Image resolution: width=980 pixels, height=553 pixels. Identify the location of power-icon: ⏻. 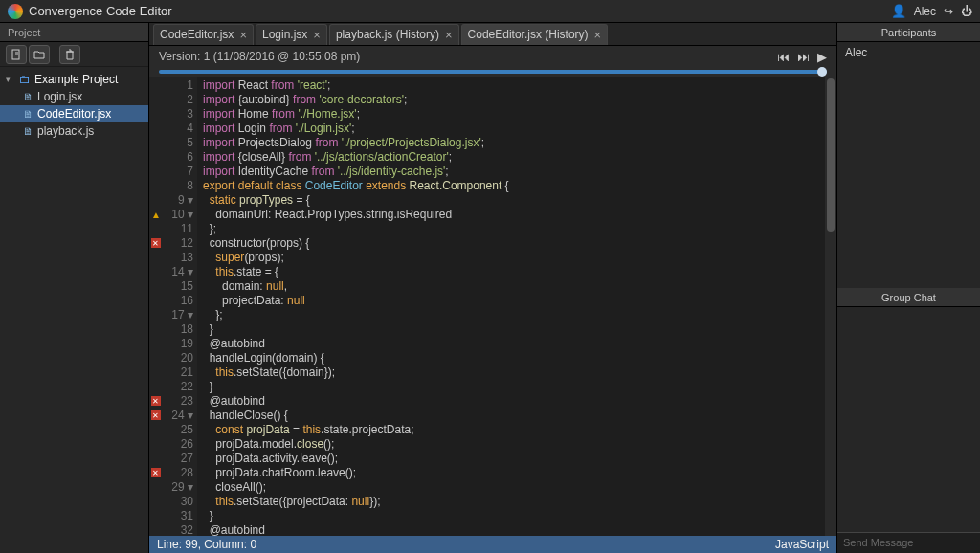
(967, 11).